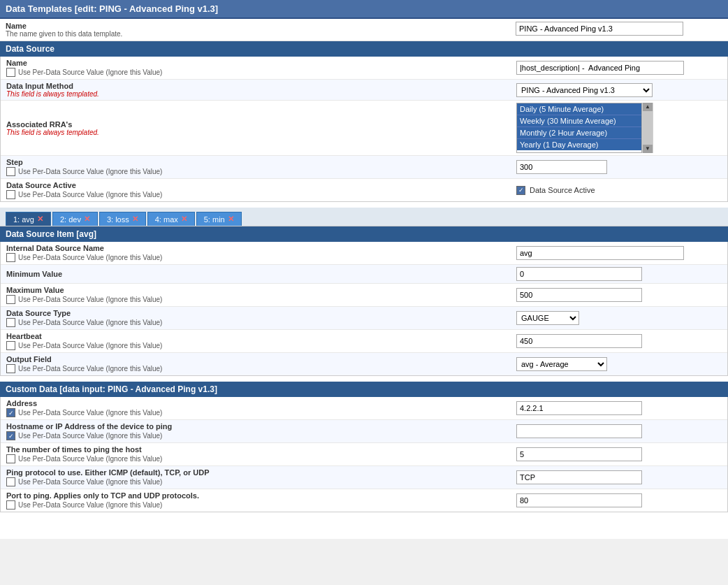 The image size is (728, 585). I want to click on ds-name-input, so click(600, 68).